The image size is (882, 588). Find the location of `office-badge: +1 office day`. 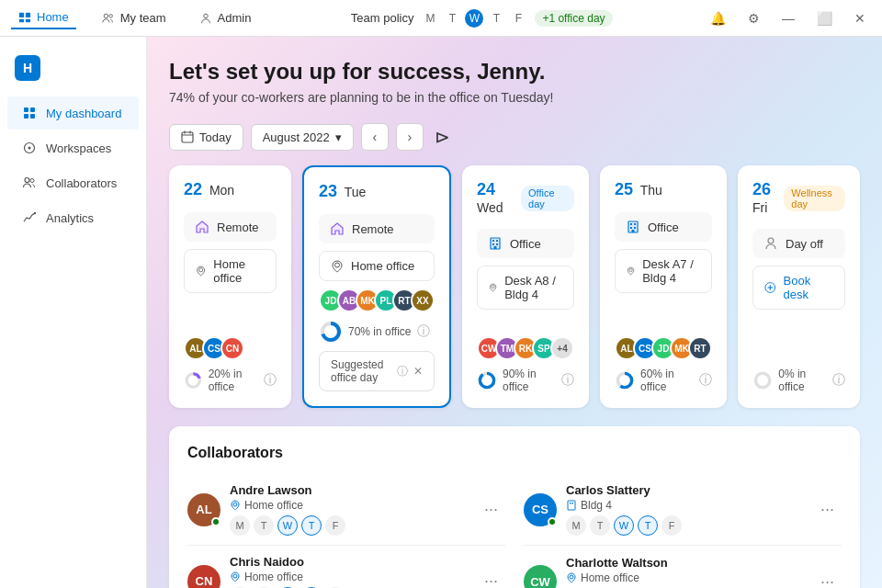

office-badge: +1 office day is located at coordinates (573, 18).